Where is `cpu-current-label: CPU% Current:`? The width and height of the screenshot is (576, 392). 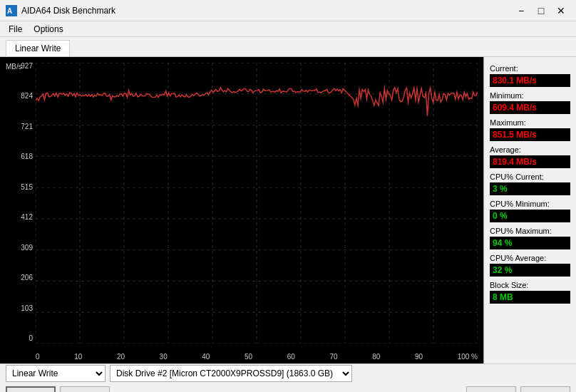 cpu-current-label: CPU% Current: is located at coordinates (530, 177).